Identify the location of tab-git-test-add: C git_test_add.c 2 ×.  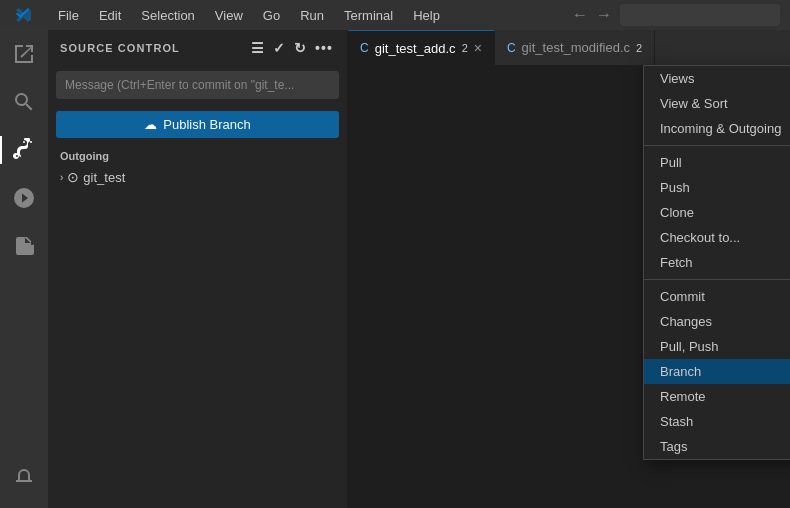
(422, 48).